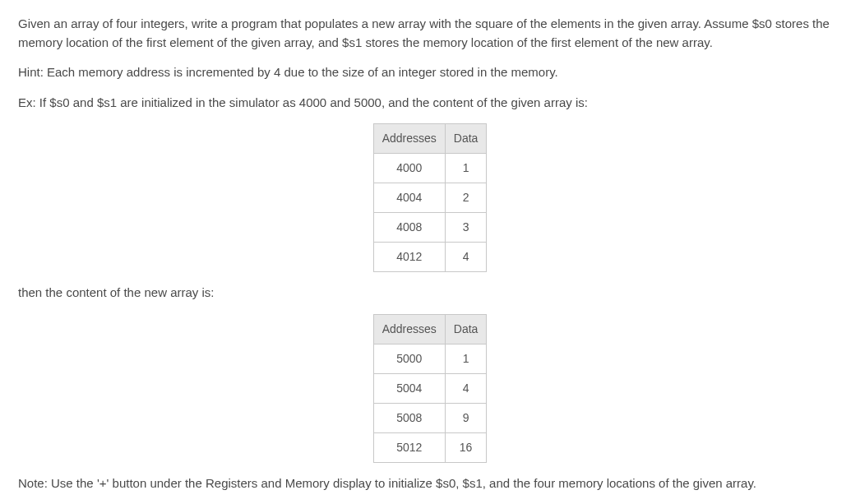 The image size is (860, 504). What do you see at coordinates (465, 198) in the screenshot?
I see `cell-data: 2` at bounding box center [465, 198].